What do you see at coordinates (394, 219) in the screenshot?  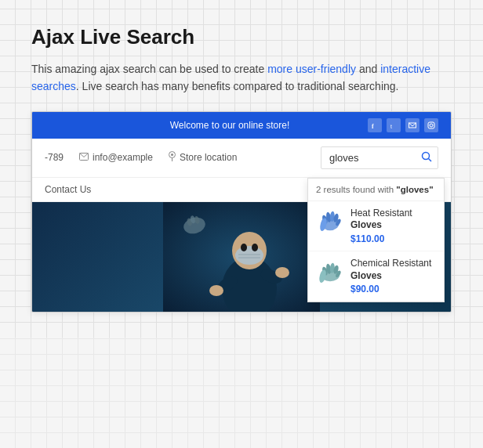 I see `product-name-1: Heat Resistant Gloves` at bounding box center [394, 219].